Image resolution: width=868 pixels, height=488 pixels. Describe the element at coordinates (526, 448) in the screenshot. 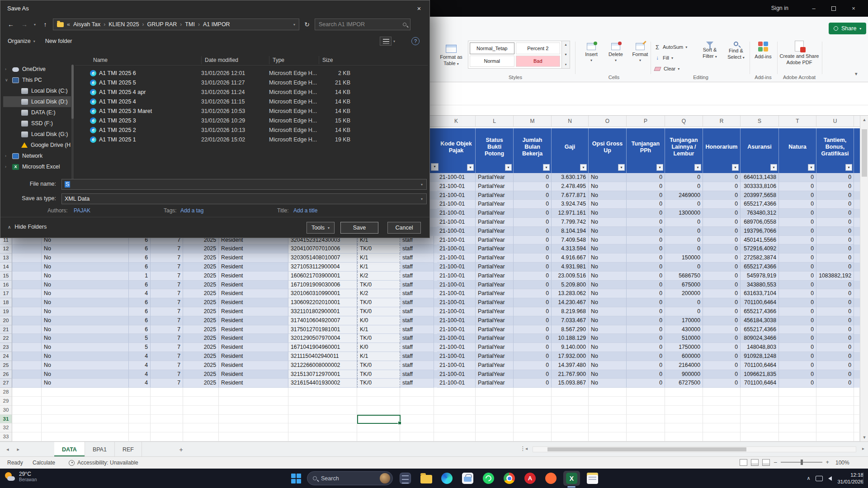

I see `hscroll-left-icon: ◂` at that location.